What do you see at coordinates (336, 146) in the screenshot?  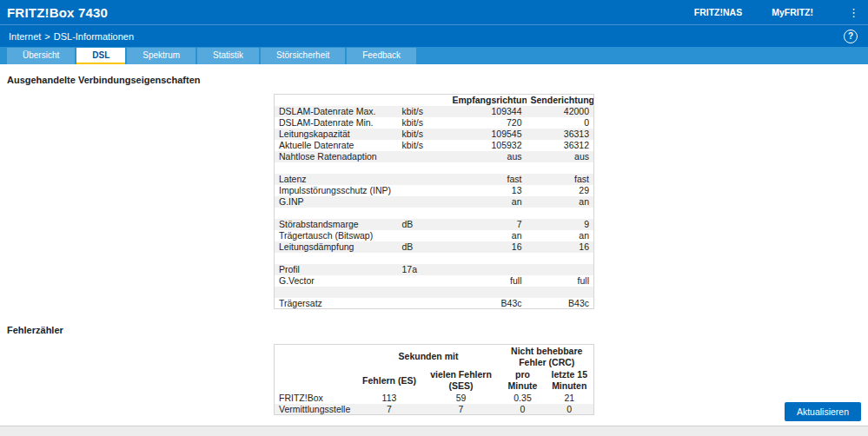 I see `table-cell: Aktuelle Datenrate` at bounding box center [336, 146].